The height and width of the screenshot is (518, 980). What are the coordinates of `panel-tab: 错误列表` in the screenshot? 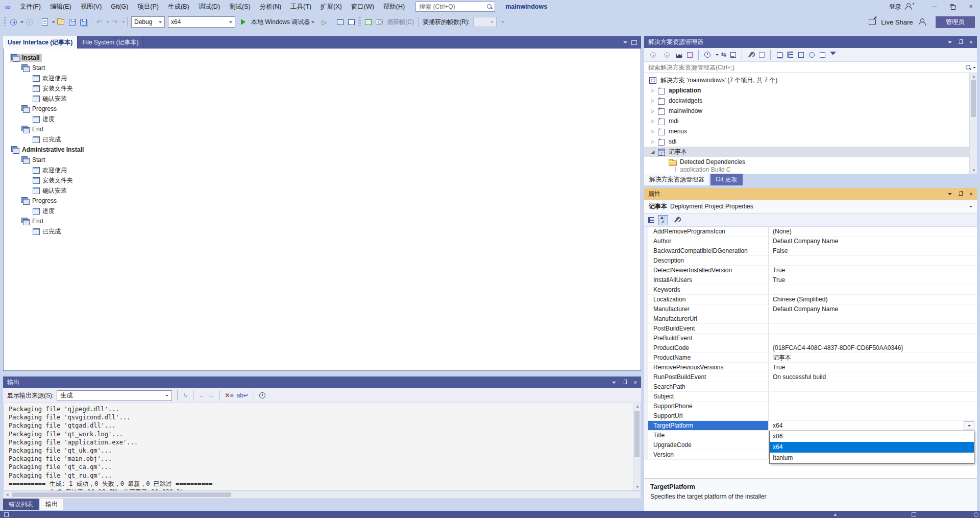 It's located at (21, 504).